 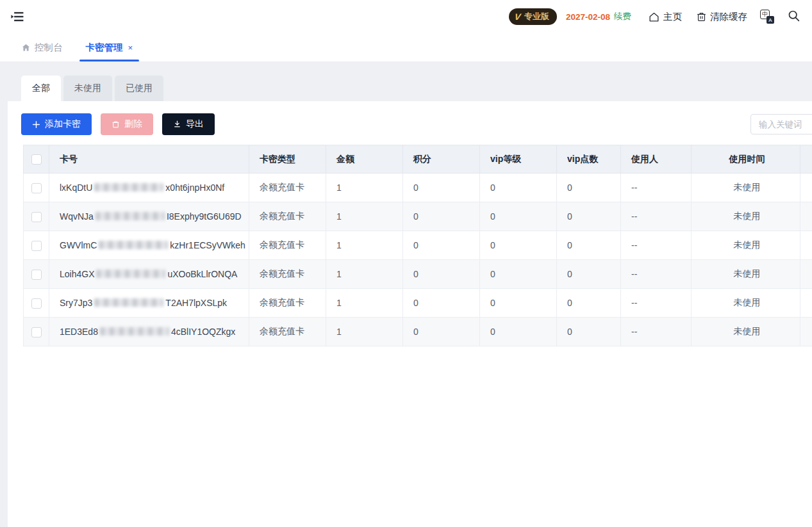 What do you see at coordinates (442, 159) in the screenshot?
I see `header-cell-points: 积分` at bounding box center [442, 159].